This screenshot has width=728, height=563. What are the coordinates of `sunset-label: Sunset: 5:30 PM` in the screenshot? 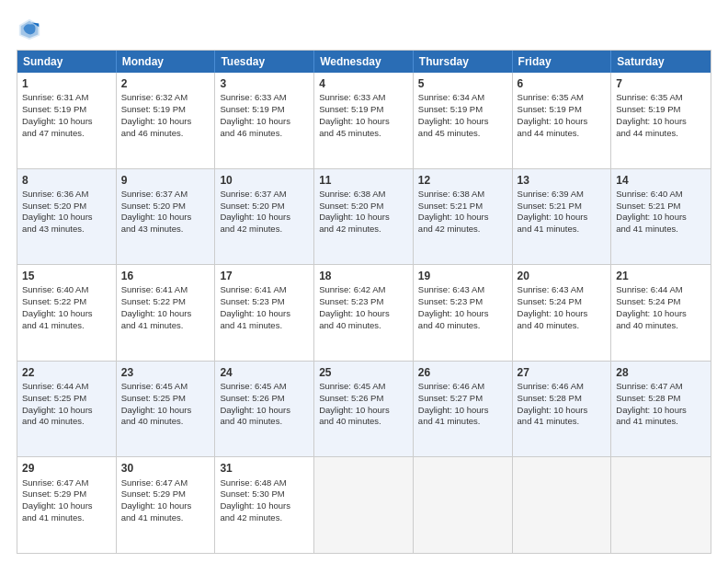 It's located at (252, 493).